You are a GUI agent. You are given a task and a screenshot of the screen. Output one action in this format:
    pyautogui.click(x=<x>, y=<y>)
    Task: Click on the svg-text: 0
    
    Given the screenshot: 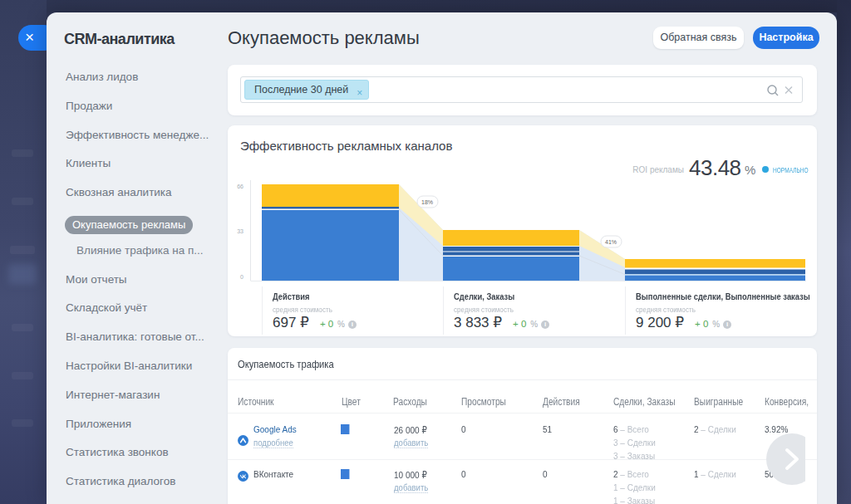 What is the action you would take?
    pyautogui.click(x=242, y=277)
    